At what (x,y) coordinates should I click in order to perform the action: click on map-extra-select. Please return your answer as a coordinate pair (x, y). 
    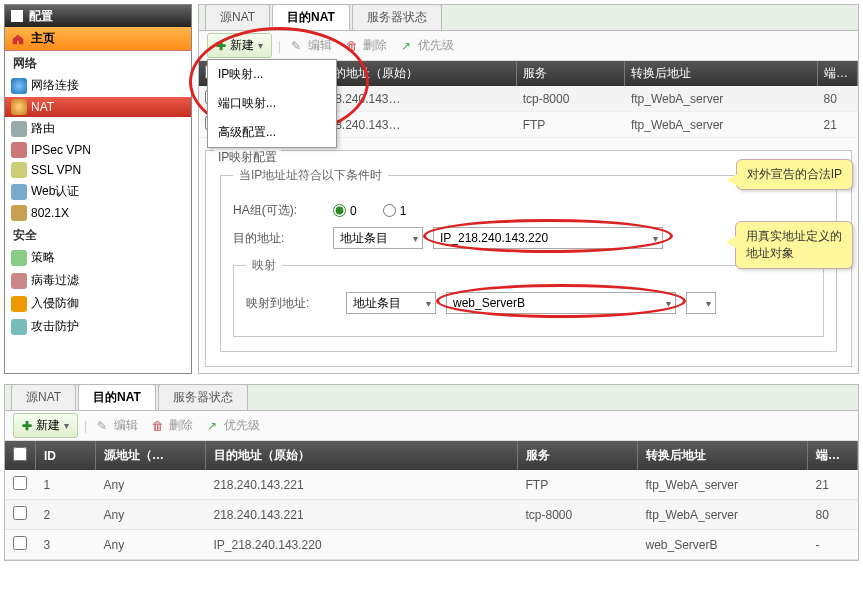
    Looking at the image, I should click on (701, 303).